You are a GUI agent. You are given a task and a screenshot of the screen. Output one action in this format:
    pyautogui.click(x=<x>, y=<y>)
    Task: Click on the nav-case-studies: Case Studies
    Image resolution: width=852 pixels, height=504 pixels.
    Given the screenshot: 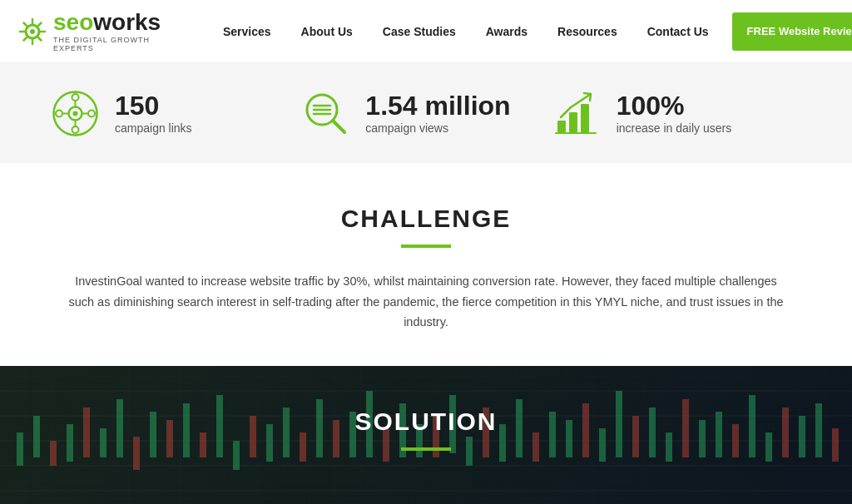 What is the action you would take?
    pyautogui.click(x=419, y=32)
    